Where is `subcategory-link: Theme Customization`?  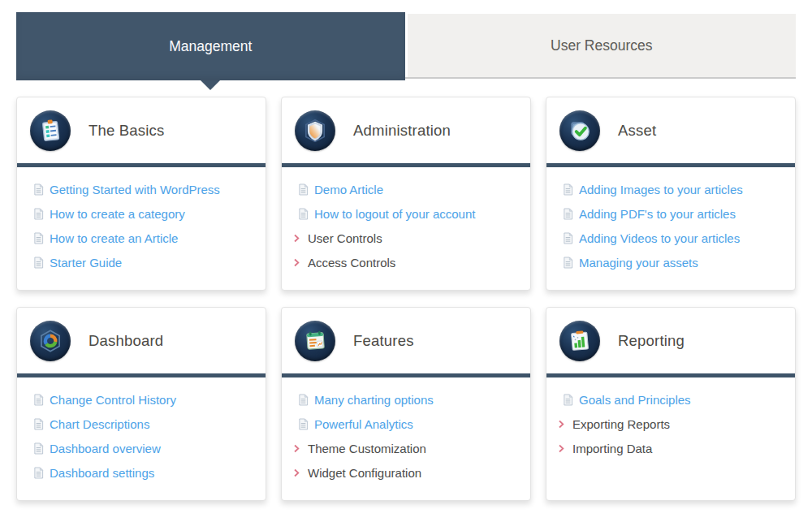
subcategory-link: Theme Customization is located at coordinates (406, 448).